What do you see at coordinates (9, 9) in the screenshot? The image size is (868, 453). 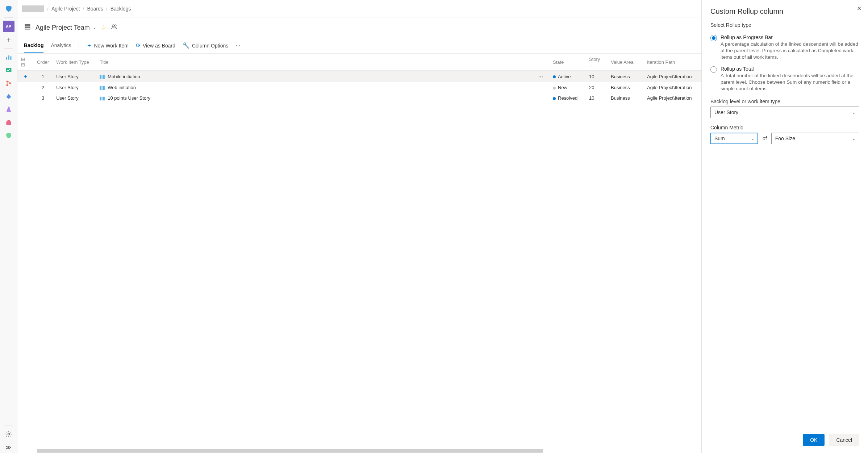 I see `product-icon` at bounding box center [9, 9].